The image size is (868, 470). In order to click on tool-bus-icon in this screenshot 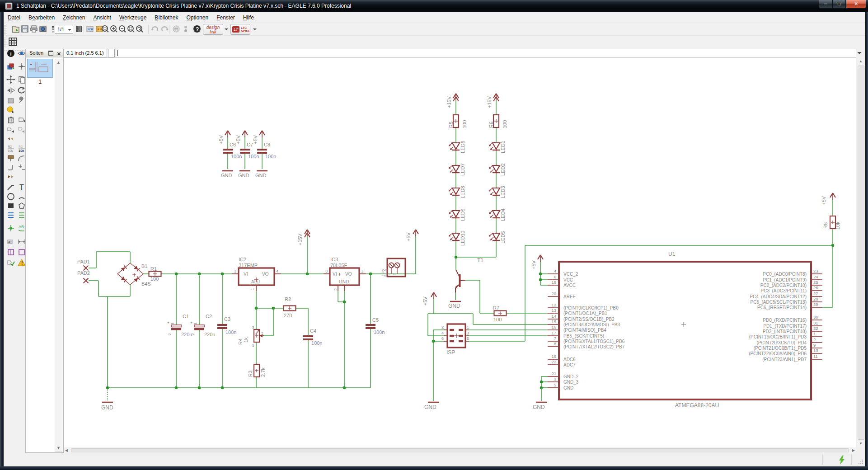, I will do `click(11, 215)`.